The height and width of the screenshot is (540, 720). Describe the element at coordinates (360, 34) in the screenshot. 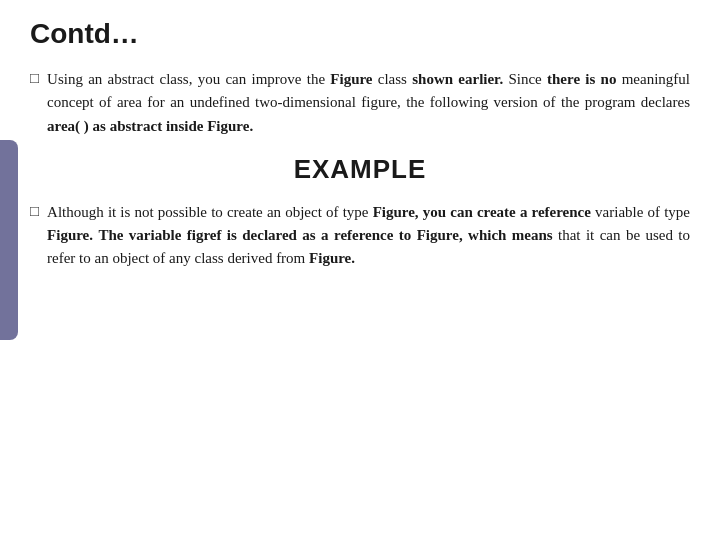

I see `page-title: Contd…` at that location.